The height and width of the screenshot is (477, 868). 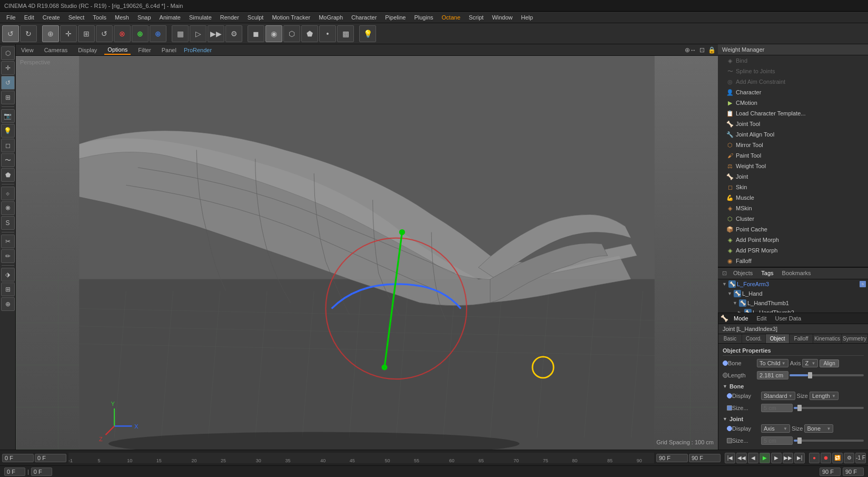 What do you see at coordinates (712, 50) in the screenshot?
I see `viewport-lock-icon: 🔒` at bounding box center [712, 50].